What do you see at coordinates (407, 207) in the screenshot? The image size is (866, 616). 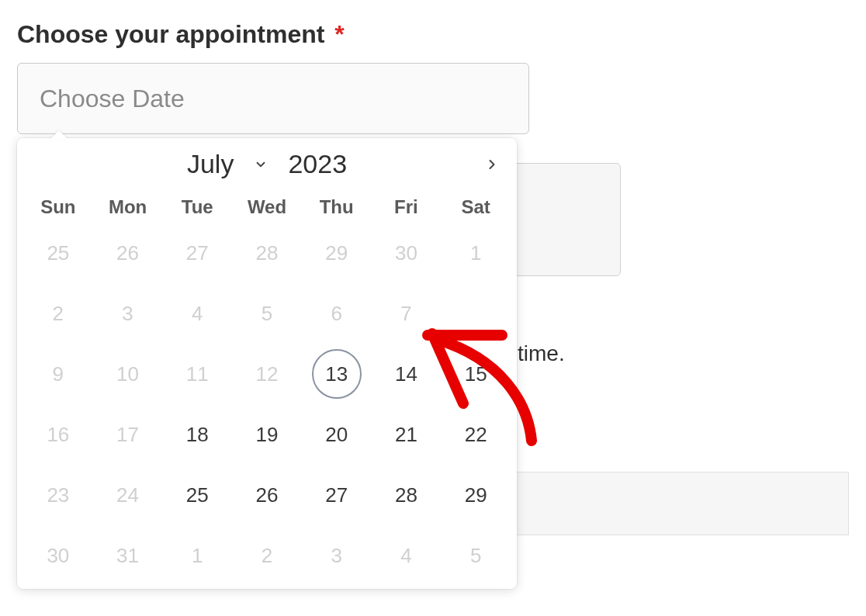 I see `weekday-fri: Fri` at bounding box center [407, 207].